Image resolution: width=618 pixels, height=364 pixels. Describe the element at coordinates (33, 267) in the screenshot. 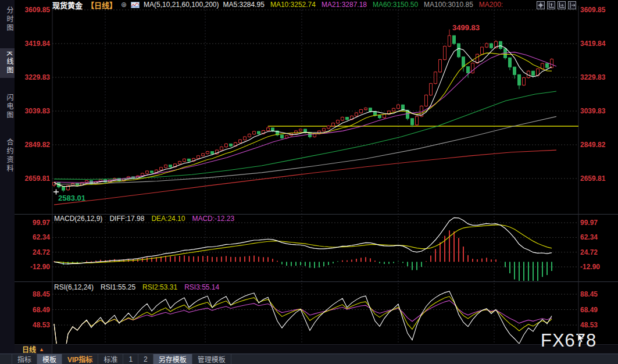

I see `macd-axis-label-left: -12.90` at that location.